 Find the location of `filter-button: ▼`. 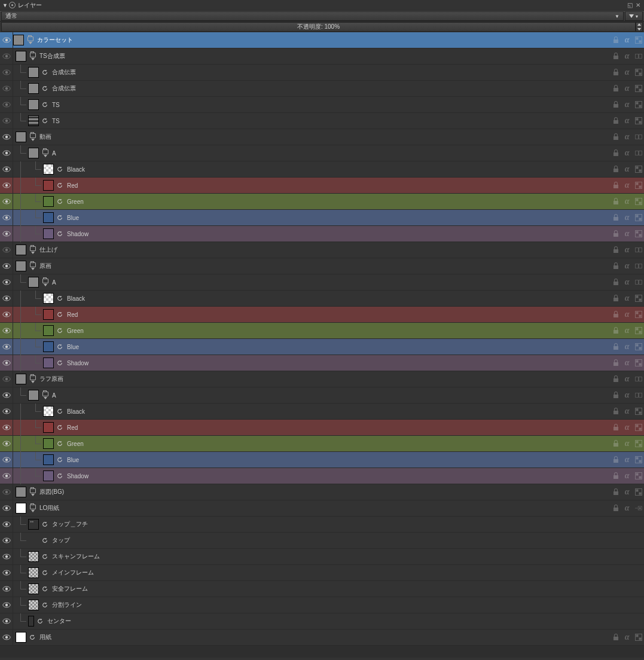

filter-button: ▼ is located at coordinates (634, 16).